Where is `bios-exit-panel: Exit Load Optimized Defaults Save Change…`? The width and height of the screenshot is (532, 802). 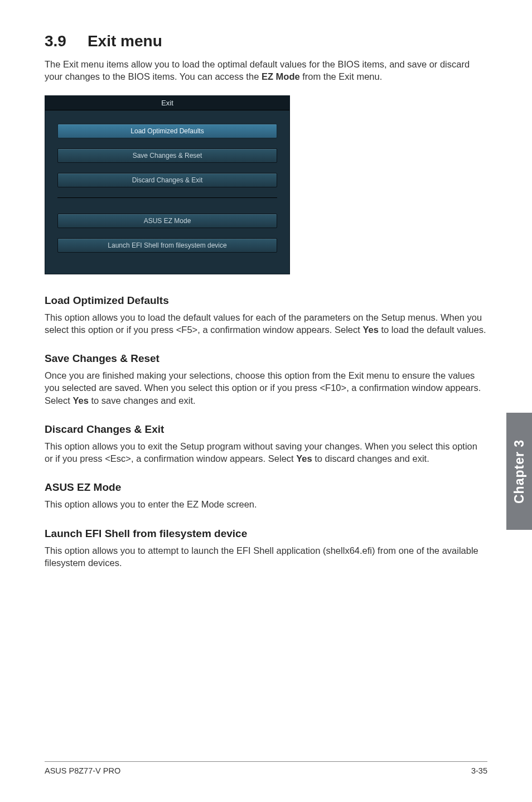 bios-exit-panel: Exit Load Optimized Defaults Save Change… is located at coordinates (167, 185).